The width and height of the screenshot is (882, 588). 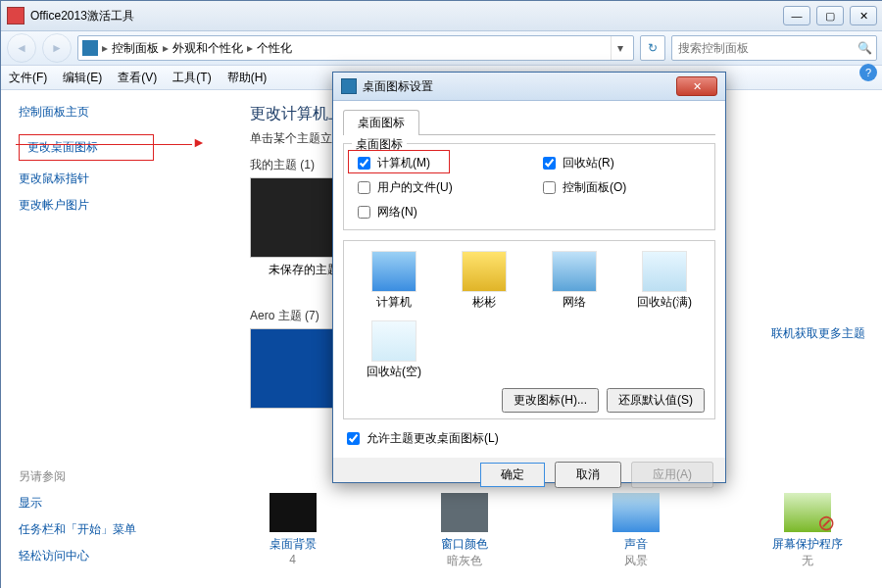 I want to click on navigation-bar: ◄ ► ▸ 控制面板 ▸ 外观和个性化 ▸ 个性化 ▾ ↻ 🔍, so click(x=441, y=49).